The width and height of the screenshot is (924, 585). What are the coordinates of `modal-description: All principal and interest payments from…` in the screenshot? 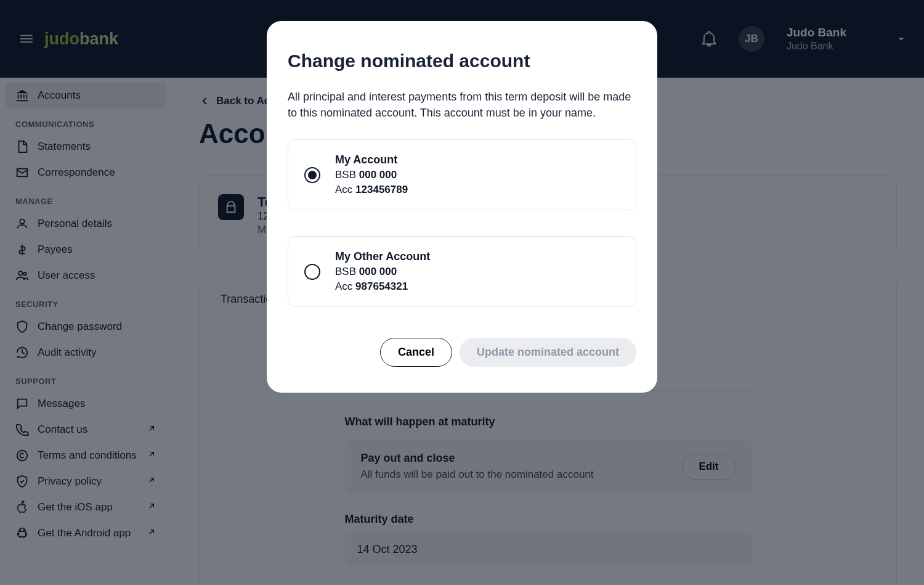 It's located at (462, 105).